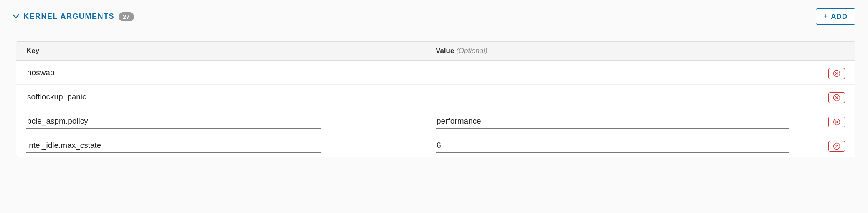  I want to click on add-button-label: ADD, so click(839, 17).